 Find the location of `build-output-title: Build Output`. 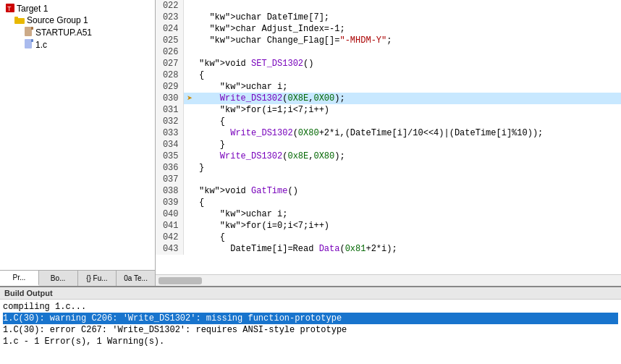

build-output-title: Build Output is located at coordinates (310, 294).